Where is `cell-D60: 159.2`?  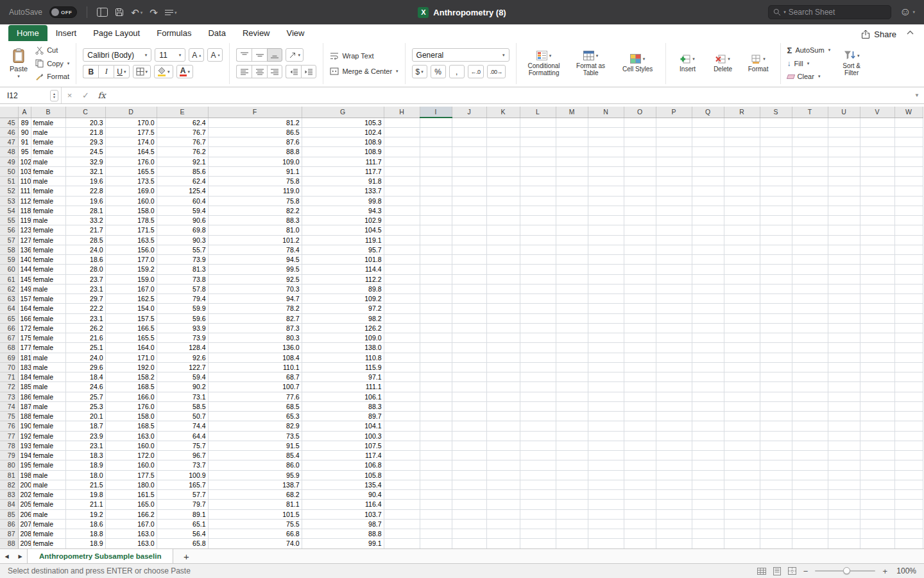 cell-D60: 159.2 is located at coordinates (131, 270).